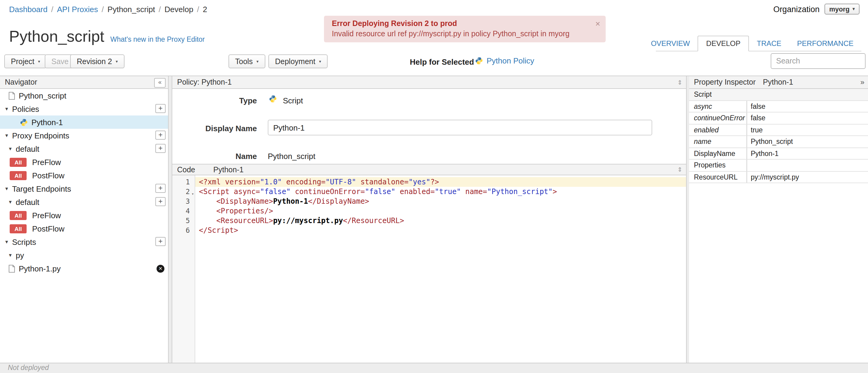  Describe the element at coordinates (84, 255) in the screenshot. I see `nav-row-py: ▾py` at that location.